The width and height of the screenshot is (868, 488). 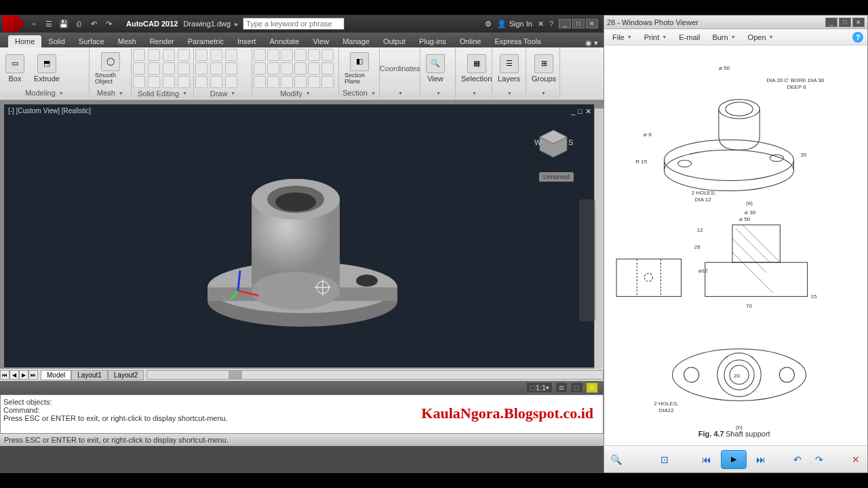 What do you see at coordinates (589, 111) in the screenshot?
I see `vp-close-icon: ✕` at bounding box center [589, 111].